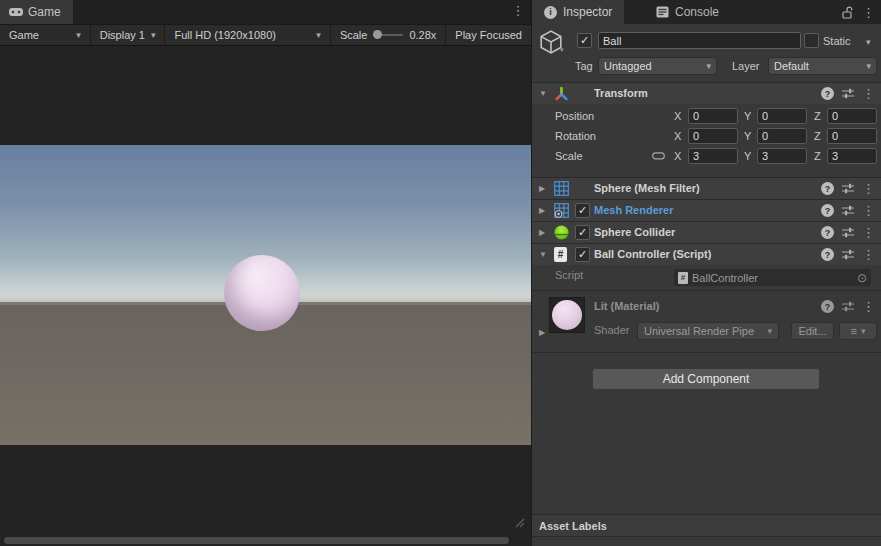 The image size is (881, 546). I want to click on play-focused-dropdown: Play Focused, so click(488, 35).